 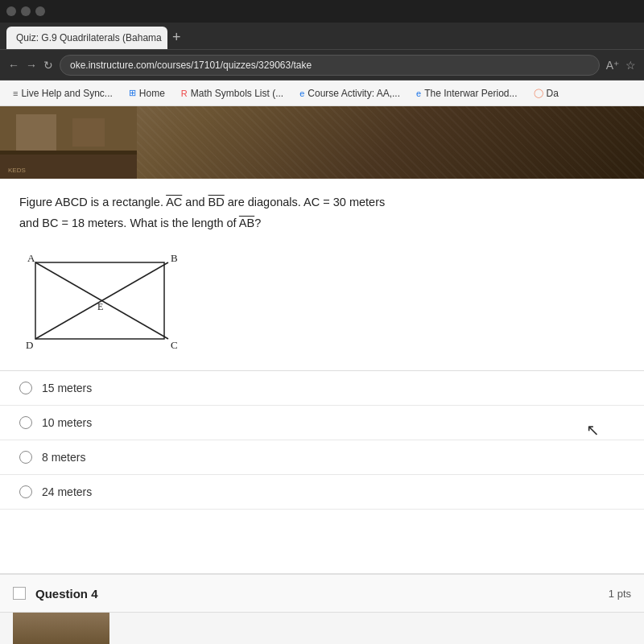 I want to click on title-bar, so click(x=322, y=11).